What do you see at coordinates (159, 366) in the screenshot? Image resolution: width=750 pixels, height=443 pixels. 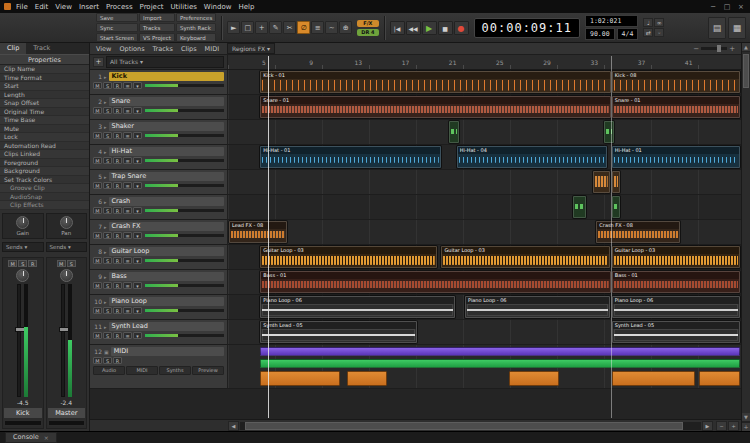 I see `folder-track-header: 12▣MIDIMSRAudioMIDISynthsPreview` at bounding box center [159, 366].